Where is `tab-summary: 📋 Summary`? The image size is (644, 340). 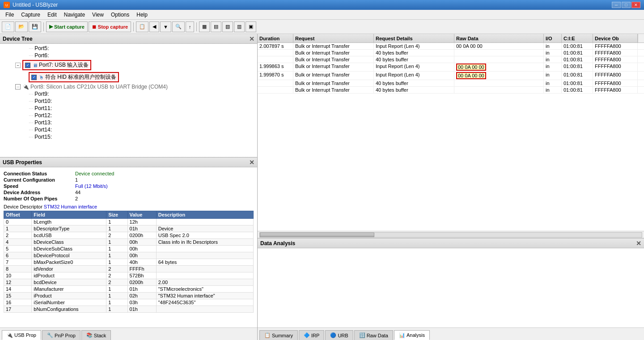 tab-summary: 📋 Summary is located at coordinates (279, 335).